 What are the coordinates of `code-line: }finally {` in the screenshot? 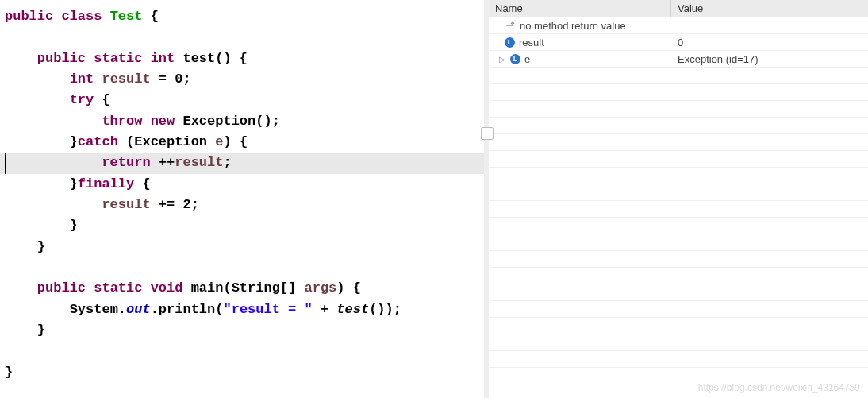 It's located at (242, 184).